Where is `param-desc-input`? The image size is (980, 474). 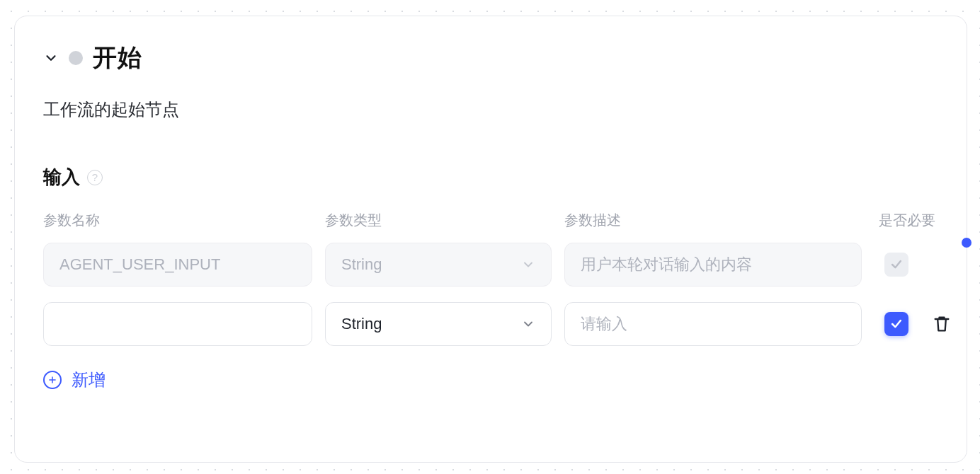
param-desc-input is located at coordinates (713, 324).